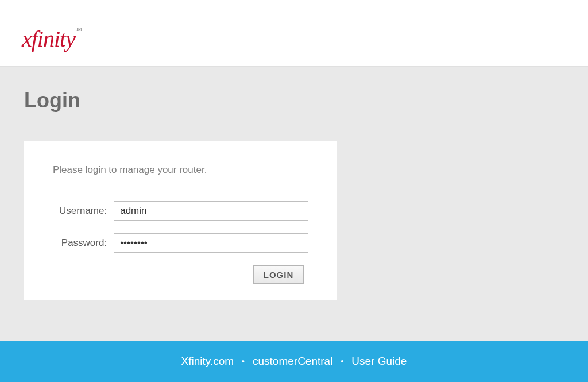 Image resolution: width=588 pixels, height=382 pixels. What do you see at coordinates (211, 243) in the screenshot?
I see `password-input` at bounding box center [211, 243].